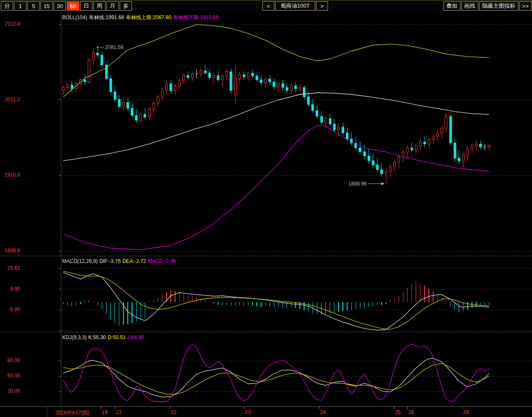 This screenshot has width=532, height=417. Describe the element at coordinates (20, 6) in the screenshot. I see `period-button-1: 1` at that location.